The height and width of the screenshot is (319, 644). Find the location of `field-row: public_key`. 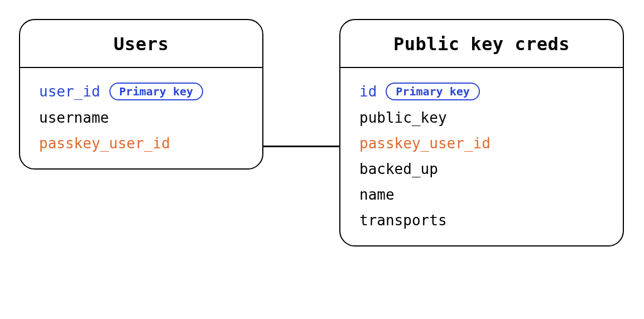

field-row: public_key is located at coordinates (482, 118).